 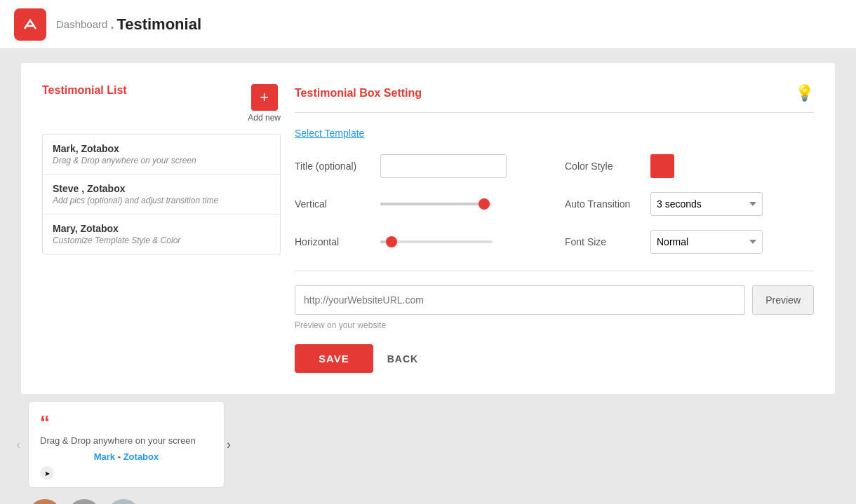 I want to click on quote-mark: “, so click(x=126, y=423).